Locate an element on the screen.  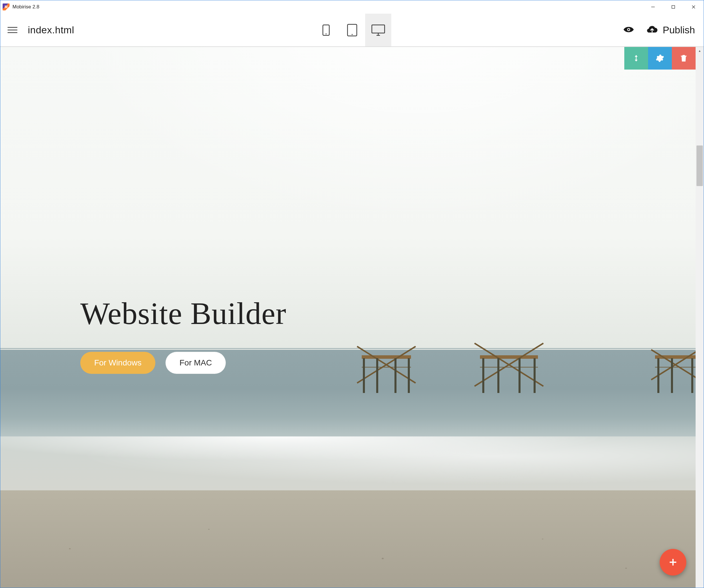
app-icon: M is located at coordinates (6, 7).